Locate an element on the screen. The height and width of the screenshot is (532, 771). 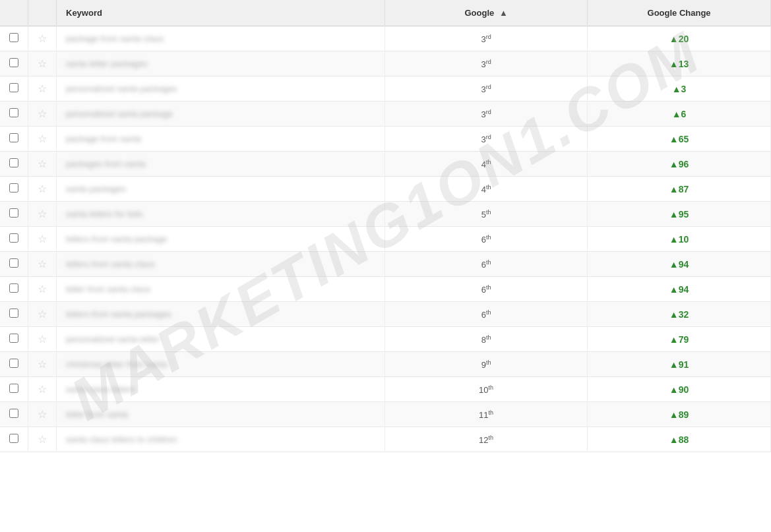
row-rank-cell: 9th is located at coordinates (487, 365).